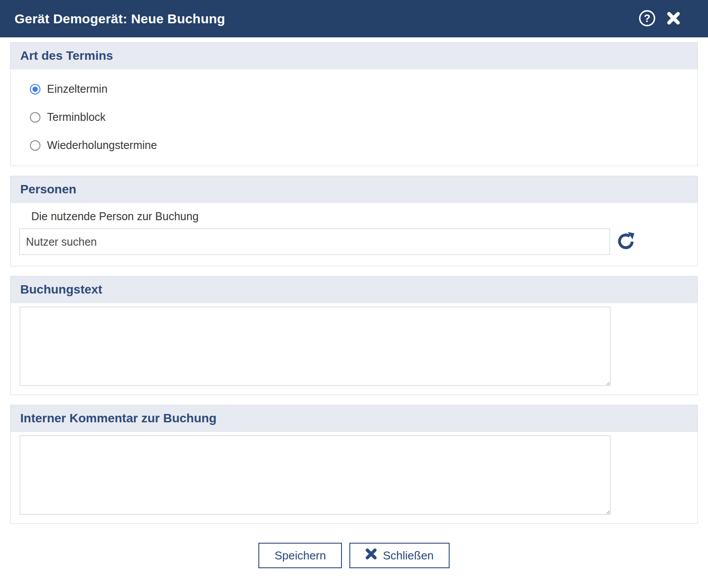 This screenshot has height=588, width=708. Describe the element at coordinates (354, 555) in the screenshot. I see `footer-actions: Speichern Schließen` at that location.